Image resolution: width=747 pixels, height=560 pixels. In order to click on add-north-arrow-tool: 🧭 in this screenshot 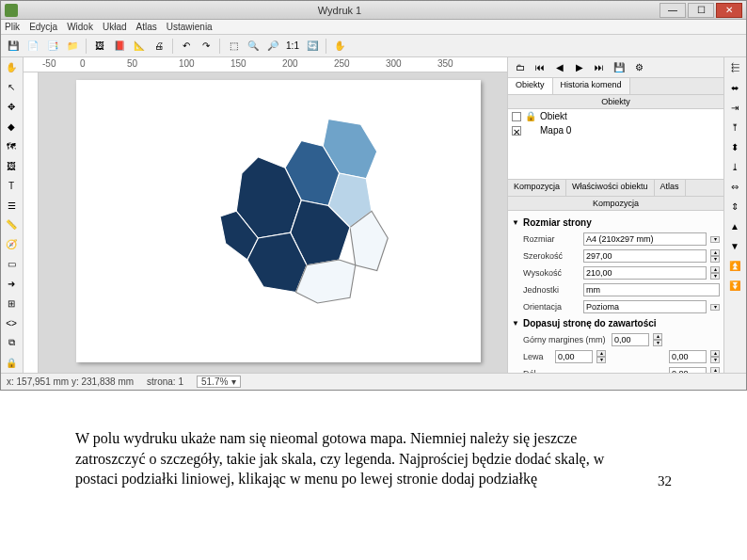, I will do `click(11, 245)`.